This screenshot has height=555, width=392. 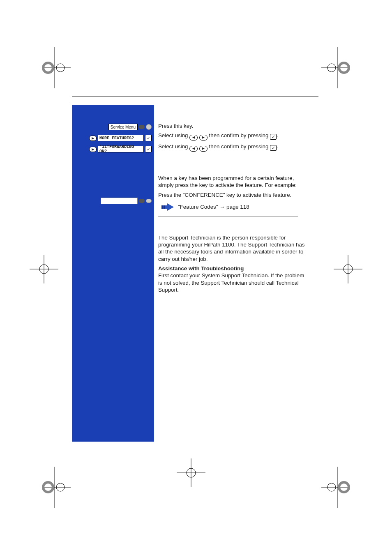 What do you see at coordinates (232, 248) in the screenshot?
I see `support-technician-text: The Support Technician is the person res…` at bounding box center [232, 248].